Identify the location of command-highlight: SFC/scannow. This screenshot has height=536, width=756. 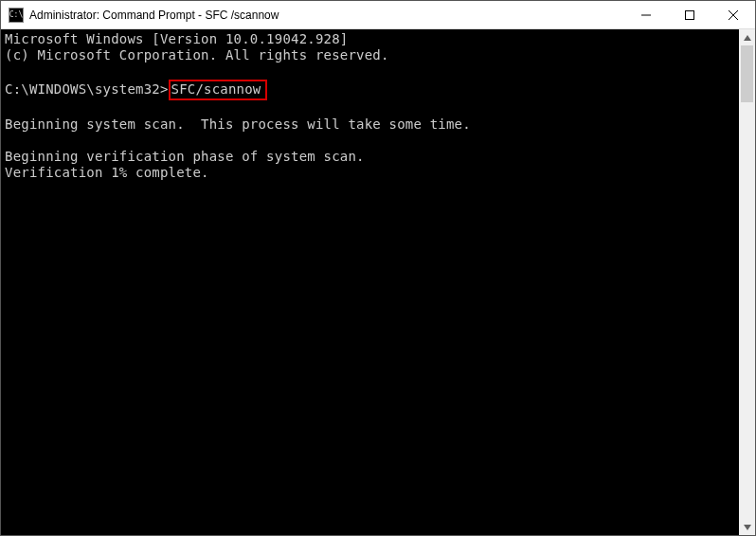
(218, 90).